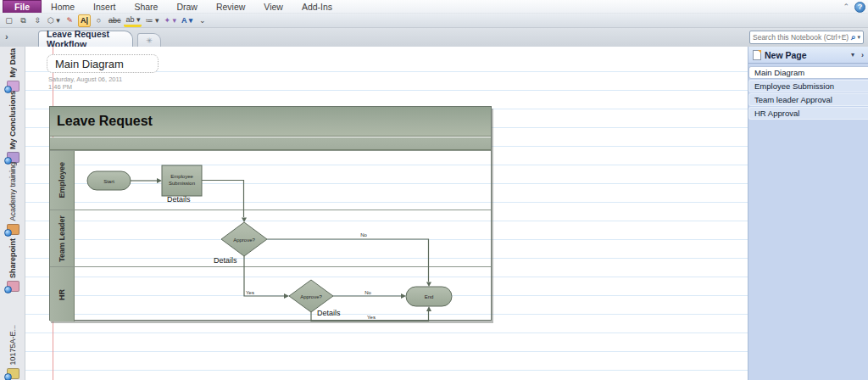 This screenshot has height=380, width=868. I want to click on new-section-tab: ✳, so click(149, 40).